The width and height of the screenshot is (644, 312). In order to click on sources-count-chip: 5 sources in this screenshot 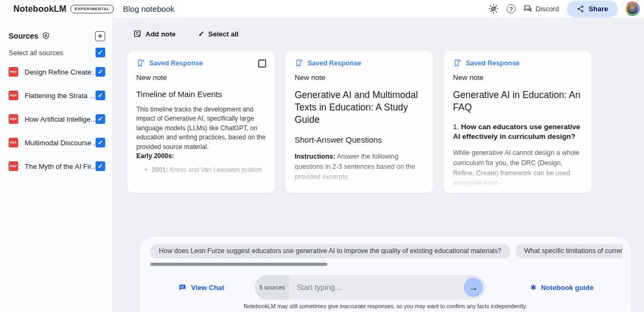, I will do `click(272, 287)`.